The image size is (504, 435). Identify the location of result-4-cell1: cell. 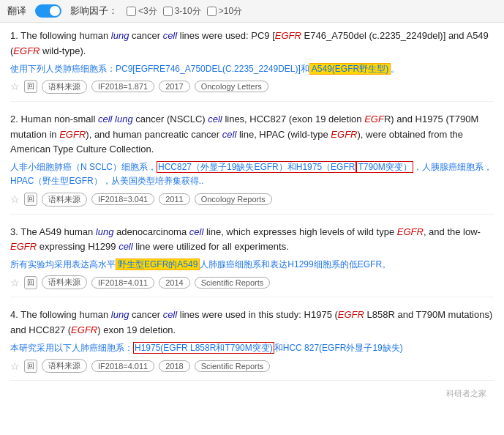
(170, 315).